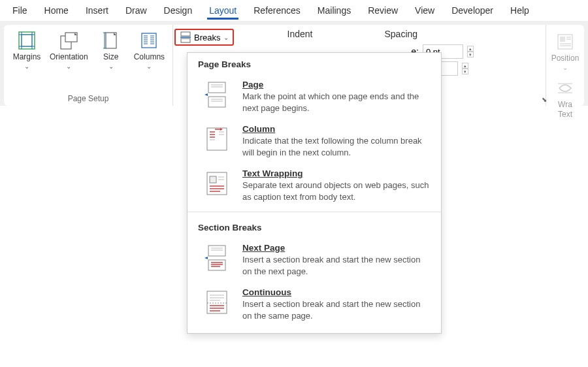 The height and width of the screenshot is (367, 588). Describe the element at coordinates (336, 310) in the screenshot. I see `break-continuous-desc: Insert a section break and start the new…` at that location.